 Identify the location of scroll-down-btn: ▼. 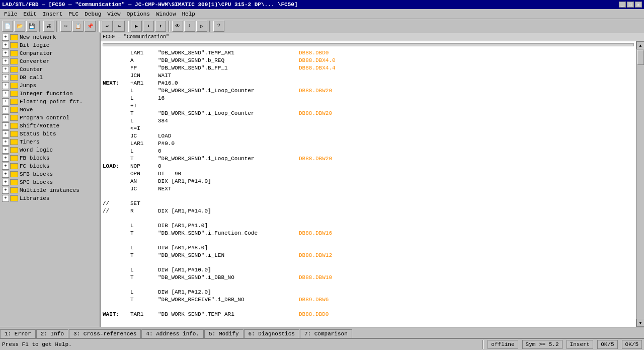
(640, 323).